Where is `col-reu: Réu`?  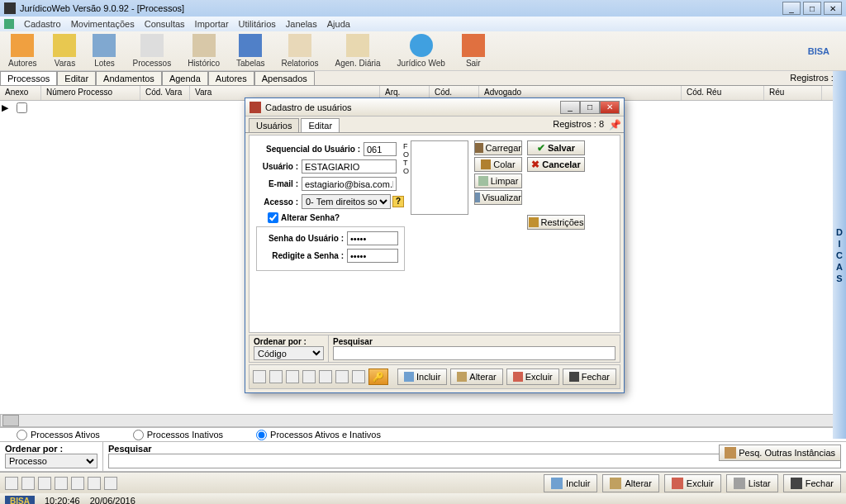
col-reu: Réu is located at coordinates (793, 93).